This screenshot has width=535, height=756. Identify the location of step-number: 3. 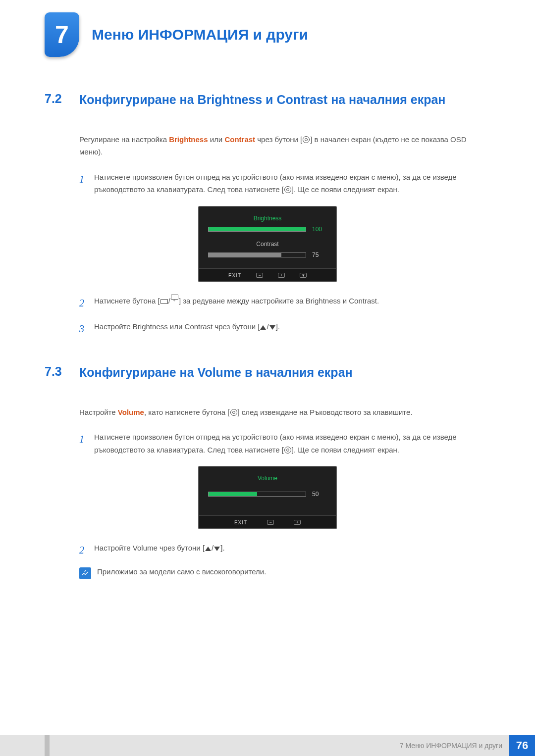
(87, 329).